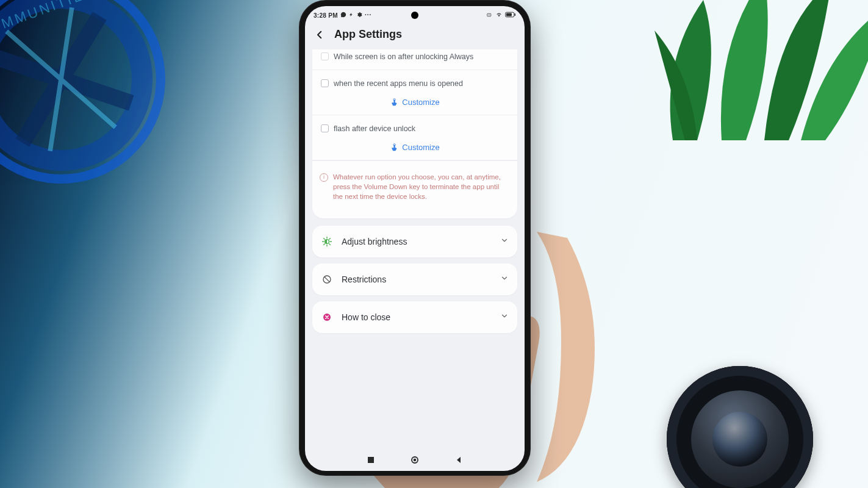 The height and width of the screenshot is (488, 868). Describe the element at coordinates (415, 242) in the screenshot. I see `accordion-brightness: Adjust brightness` at that location.